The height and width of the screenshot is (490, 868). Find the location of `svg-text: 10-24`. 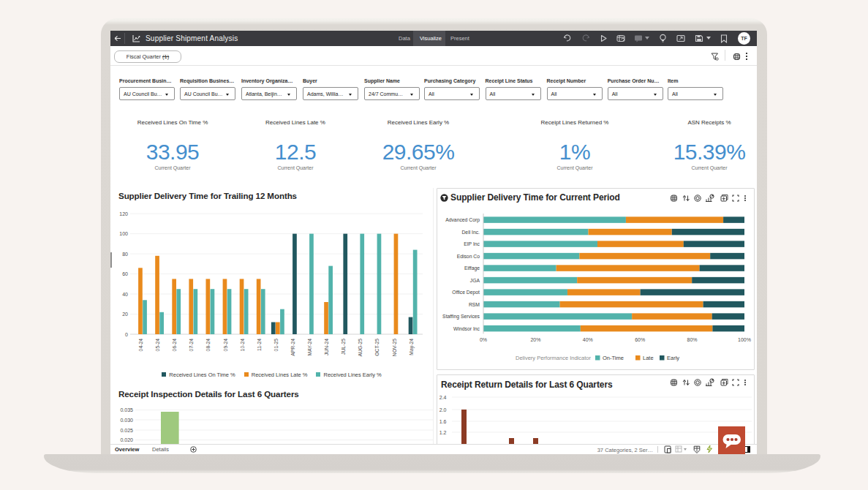

svg-text: 10-24 is located at coordinates (243, 345).